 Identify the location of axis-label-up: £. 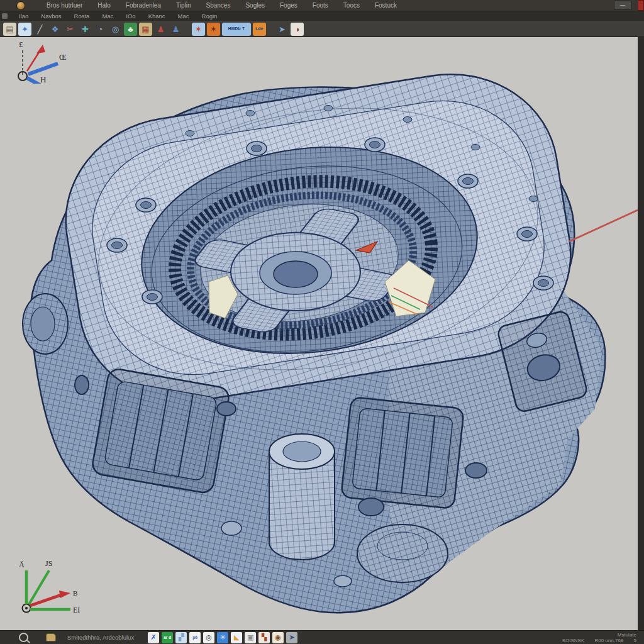
(21, 44).